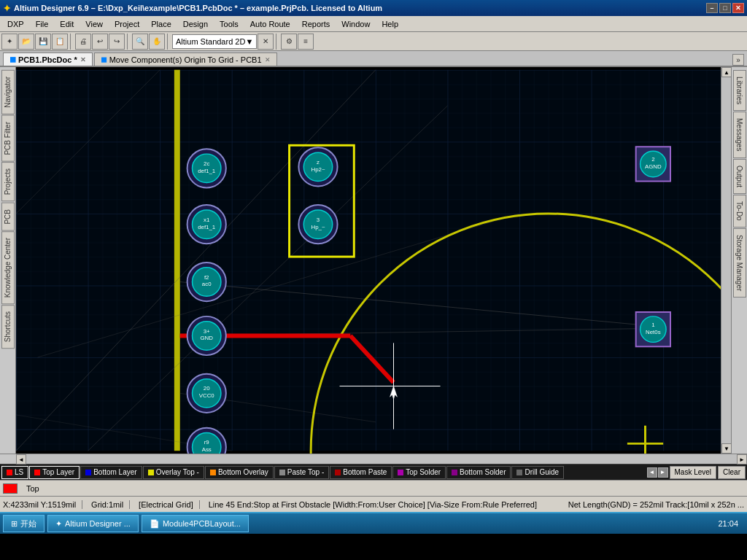  What do you see at coordinates (270, 24) in the screenshot?
I see `menu-autoroute: Auto Route` at bounding box center [270, 24].